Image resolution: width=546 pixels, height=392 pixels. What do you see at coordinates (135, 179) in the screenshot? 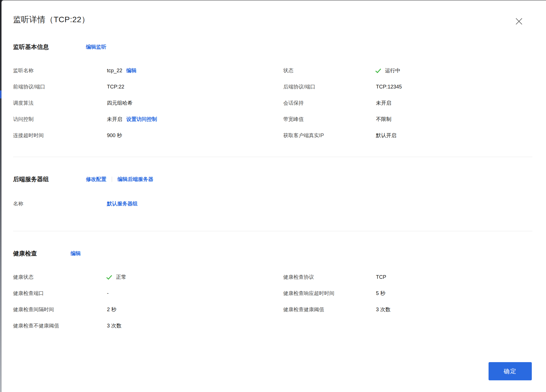
I see `edit-backend-servers-link: 编辑后端服务器` at bounding box center [135, 179].